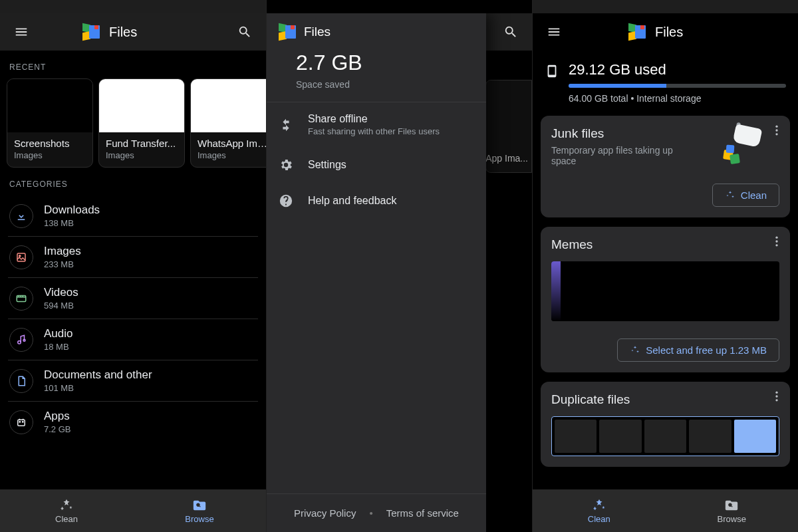 This screenshot has height=532, width=798. Describe the element at coordinates (746, 196) in the screenshot. I see `clean-button: Clean` at that location.